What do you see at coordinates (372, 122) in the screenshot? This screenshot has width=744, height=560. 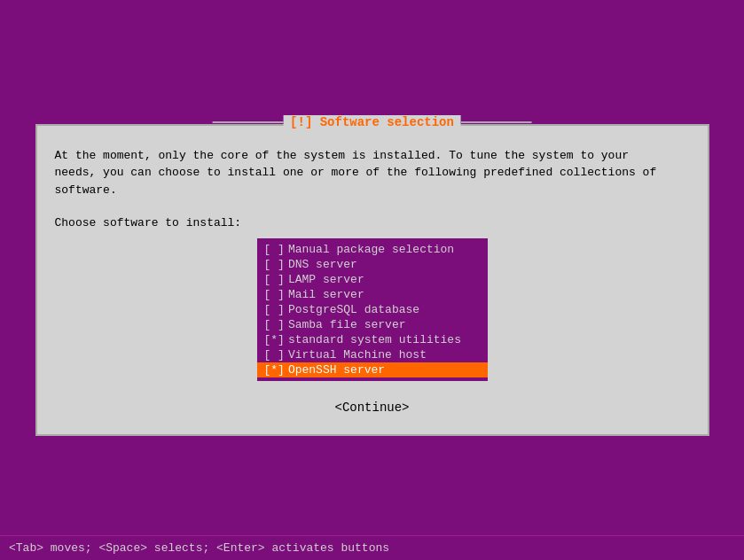 I see `dialog-title: [!] Software selection` at bounding box center [372, 122].